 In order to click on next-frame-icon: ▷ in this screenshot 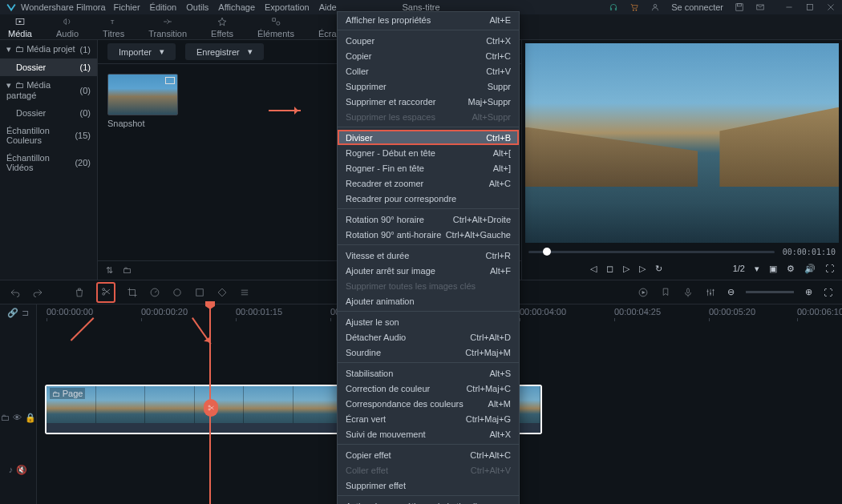, I will do `click(642, 269)`.